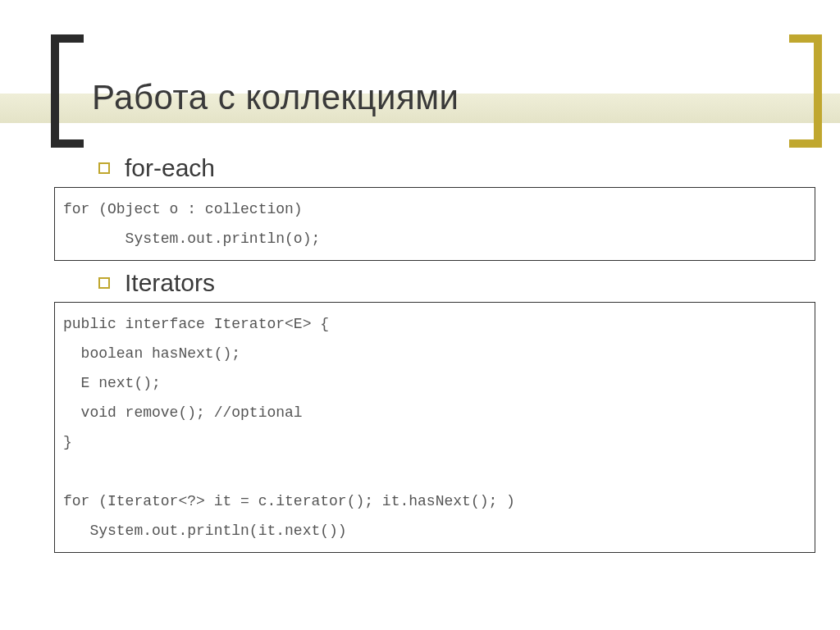  What do you see at coordinates (170, 283) in the screenshot?
I see `bullet-label: Iterators` at bounding box center [170, 283].